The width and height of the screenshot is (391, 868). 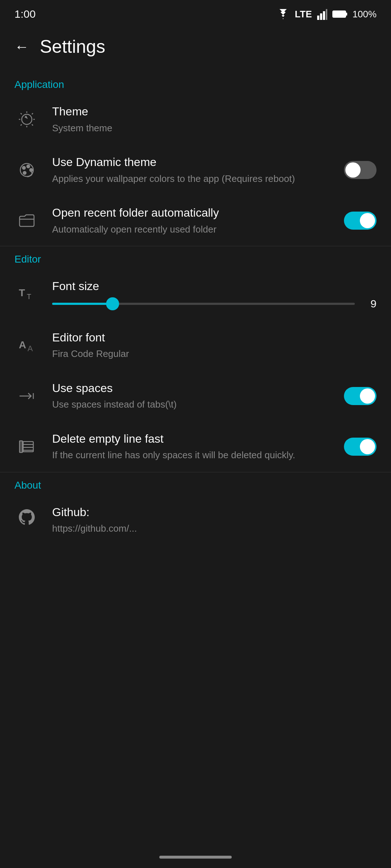 I want to click on editor-font-content: Editor font Fira Code Regular, so click(x=214, y=345).